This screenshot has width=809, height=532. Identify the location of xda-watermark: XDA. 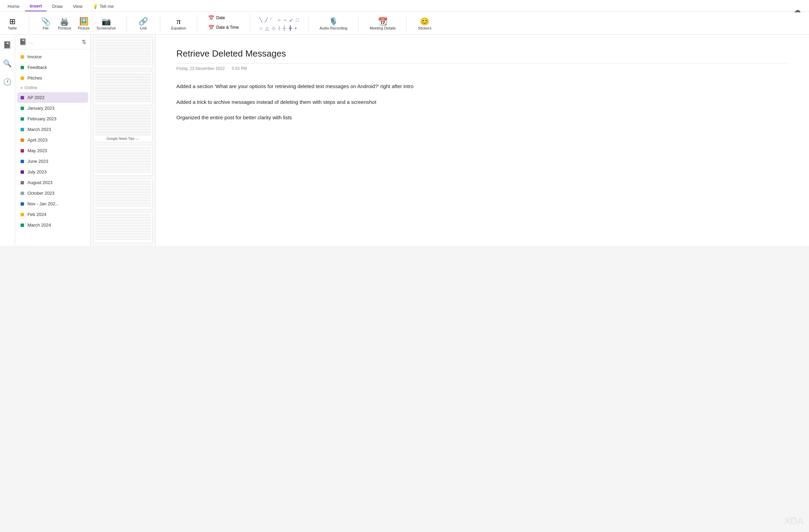
(794, 521).